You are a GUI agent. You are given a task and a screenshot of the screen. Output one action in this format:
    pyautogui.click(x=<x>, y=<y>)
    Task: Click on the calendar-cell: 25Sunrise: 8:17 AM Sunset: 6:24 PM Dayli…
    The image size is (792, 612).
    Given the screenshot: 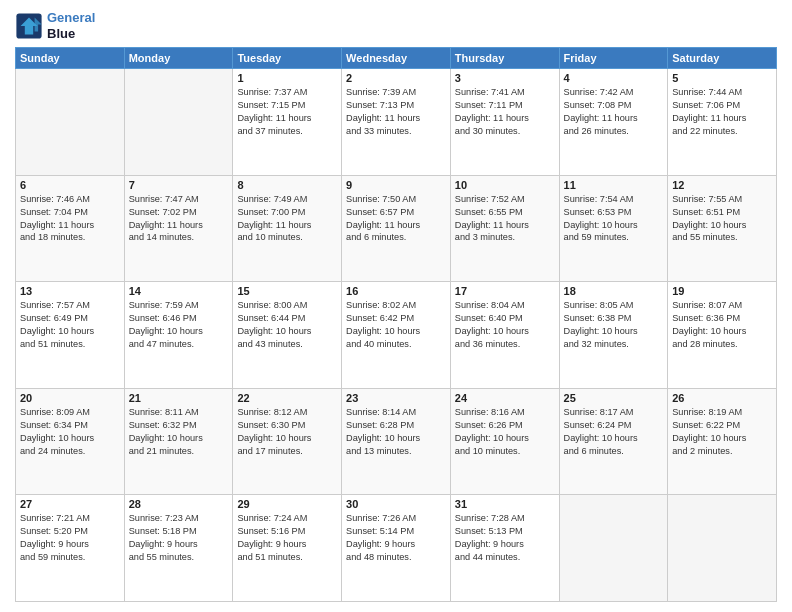 What is the action you would take?
    pyautogui.click(x=614, y=442)
    